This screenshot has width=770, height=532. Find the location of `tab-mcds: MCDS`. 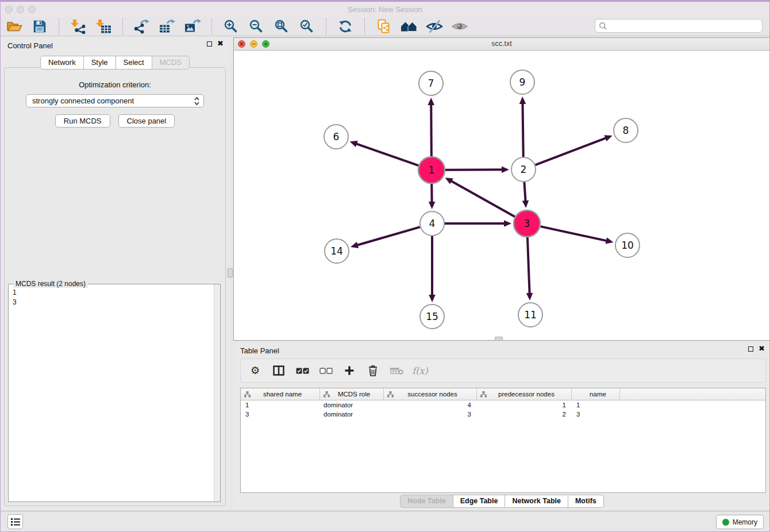

tab-mcds: MCDS is located at coordinates (171, 63).